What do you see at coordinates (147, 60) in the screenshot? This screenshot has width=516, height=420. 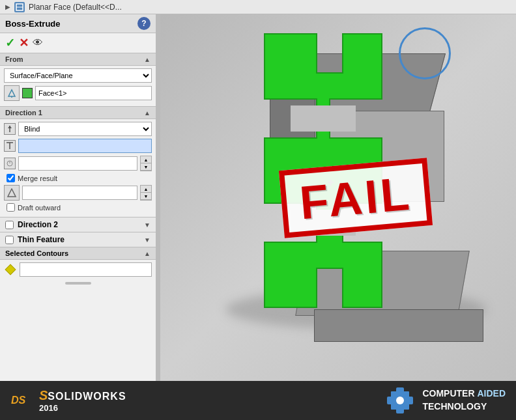 I see `from-collapse-icon: ▲` at bounding box center [147, 60].